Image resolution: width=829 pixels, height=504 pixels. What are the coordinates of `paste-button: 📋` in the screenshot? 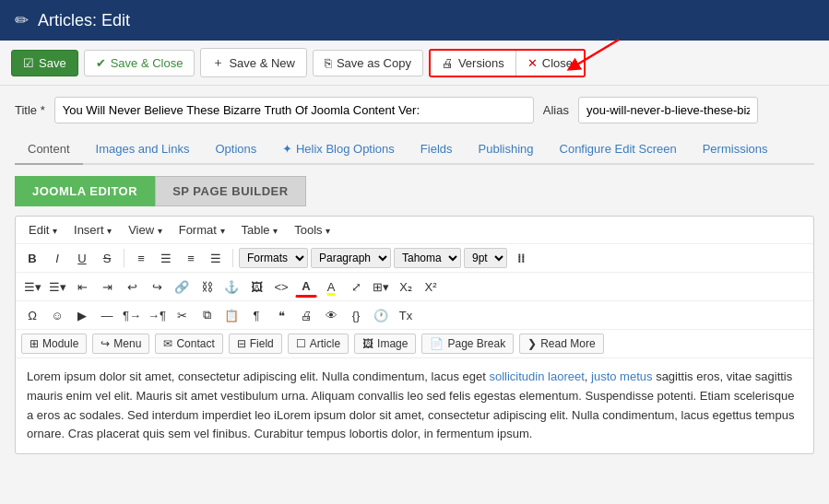 It's located at (231, 315).